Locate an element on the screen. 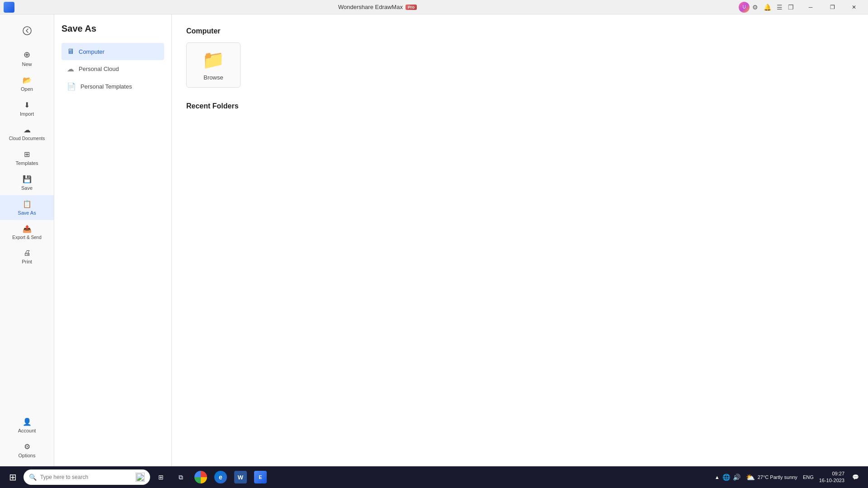 The height and width of the screenshot is (488, 868). notification-center-button: 💬 is located at coordinates (855, 477).